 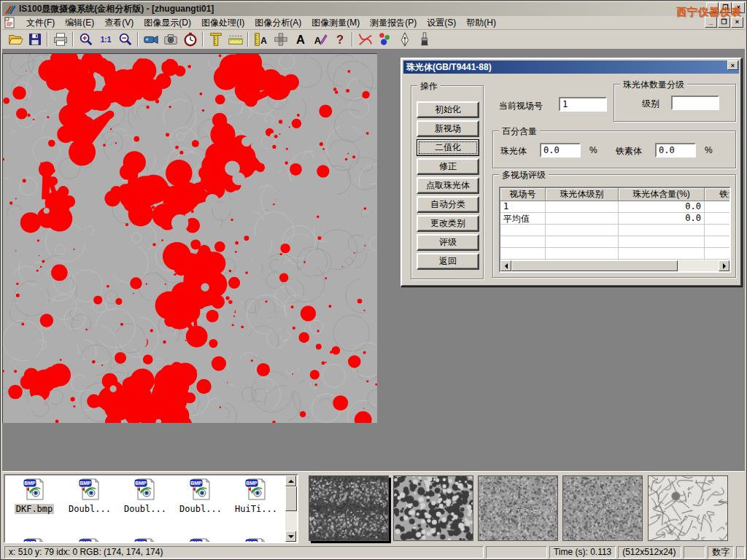 What do you see at coordinates (168, 23) in the screenshot?
I see `menu-item-3: 图像显示(D)` at bounding box center [168, 23].